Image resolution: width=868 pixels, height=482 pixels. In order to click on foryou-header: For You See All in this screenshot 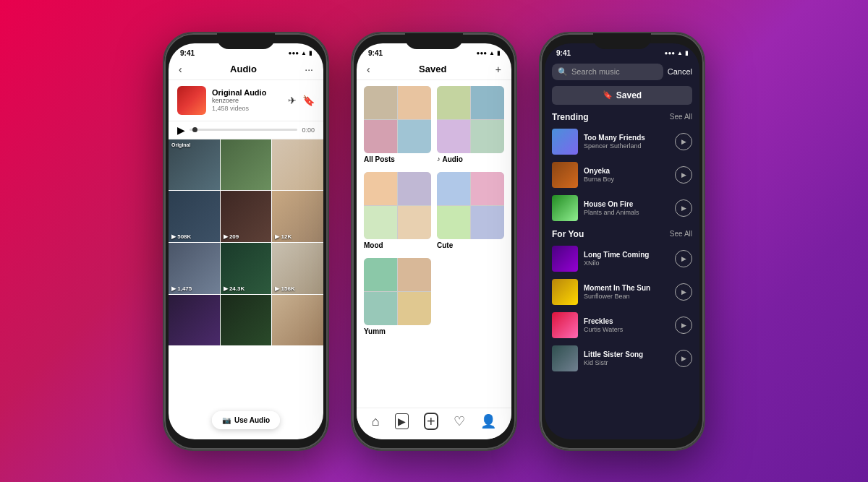, I will do `click(622, 233)`.